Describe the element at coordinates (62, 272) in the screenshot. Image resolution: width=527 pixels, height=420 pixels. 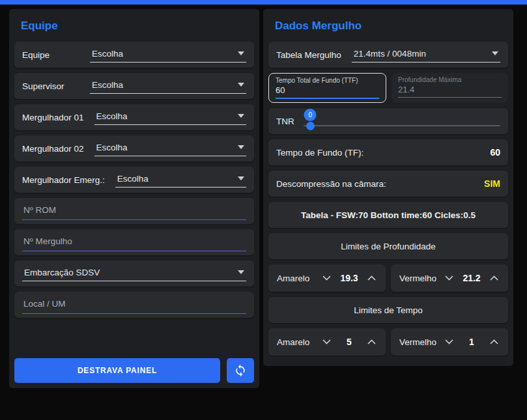
I see `embarcacao-select-value: Embarcação SDSV` at that location.